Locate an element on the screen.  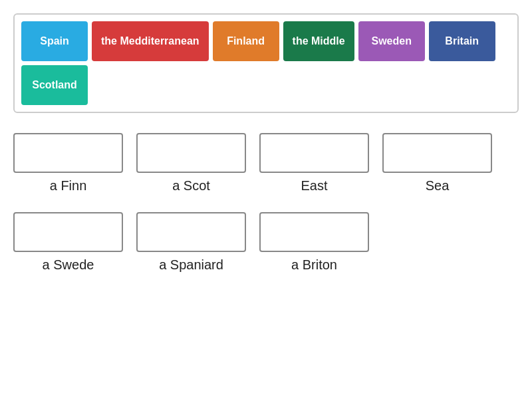
label-drop-spaniard: a Spaniard is located at coordinates (192, 265).